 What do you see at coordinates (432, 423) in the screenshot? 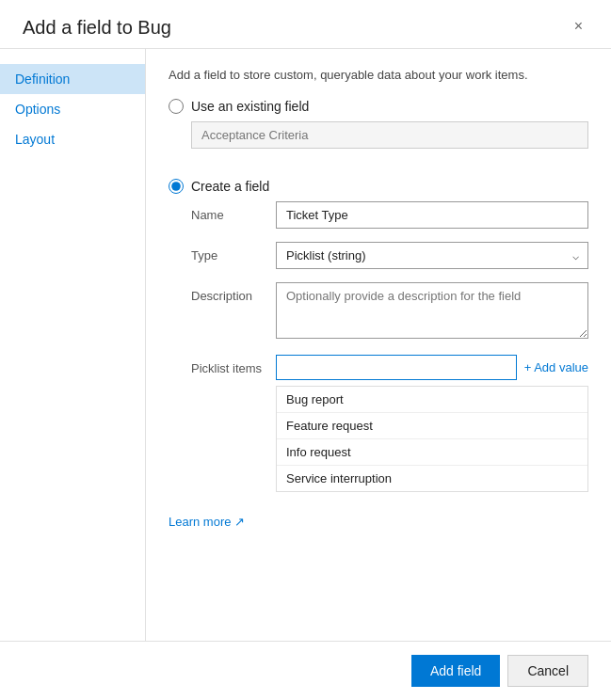
I see `picklist-content: + Add value Bug report Feature request I…` at bounding box center [432, 423].